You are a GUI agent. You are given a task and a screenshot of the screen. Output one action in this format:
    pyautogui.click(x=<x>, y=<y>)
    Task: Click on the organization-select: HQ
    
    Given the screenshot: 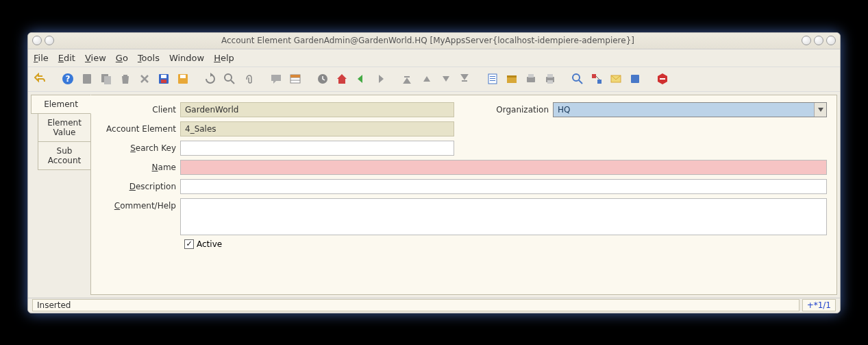 What is the action you would take?
    pyautogui.click(x=690, y=110)
    